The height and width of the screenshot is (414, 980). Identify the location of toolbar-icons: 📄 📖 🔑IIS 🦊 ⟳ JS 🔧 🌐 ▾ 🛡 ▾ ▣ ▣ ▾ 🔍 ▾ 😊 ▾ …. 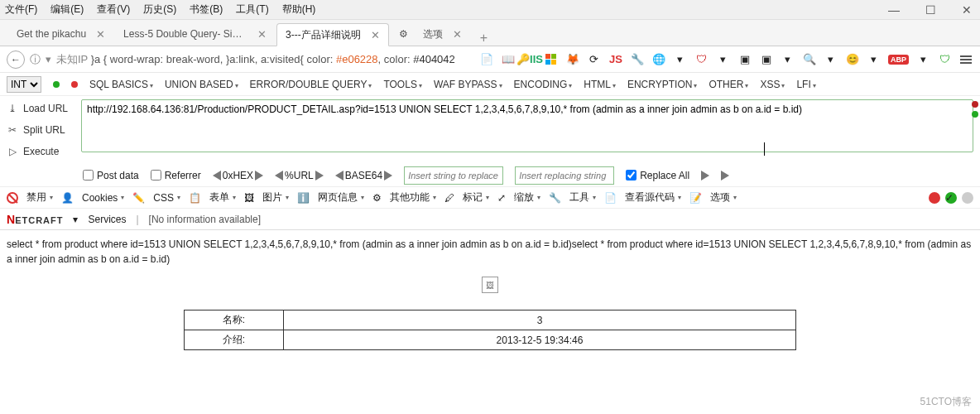
(727, 60).